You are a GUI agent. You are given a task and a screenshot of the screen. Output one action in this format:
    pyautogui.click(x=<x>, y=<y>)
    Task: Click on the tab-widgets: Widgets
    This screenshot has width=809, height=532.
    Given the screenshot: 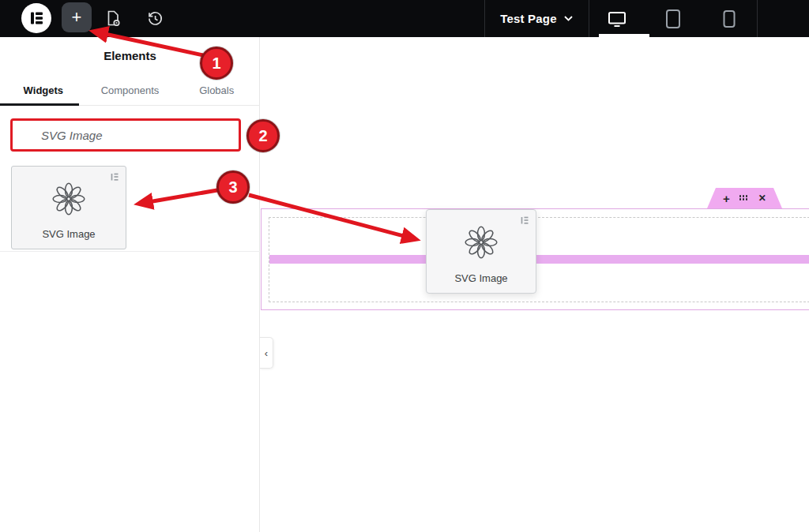 What is the action you would take?
    pyautogui.click(x=43, y=92)
    